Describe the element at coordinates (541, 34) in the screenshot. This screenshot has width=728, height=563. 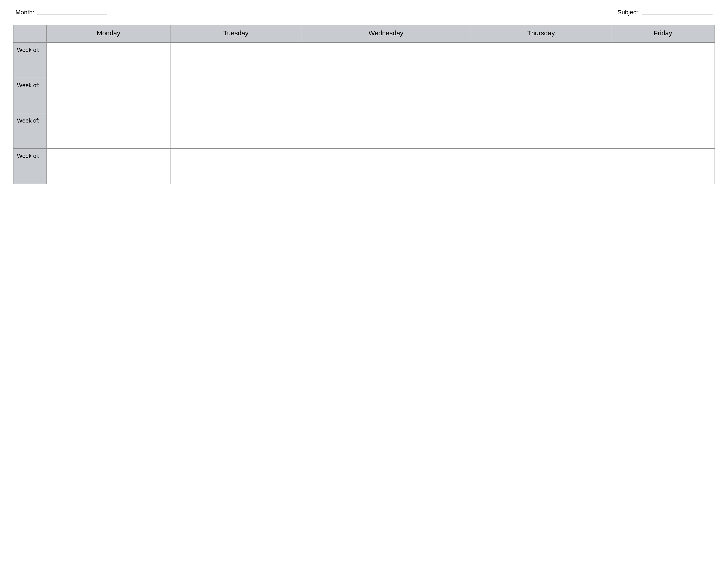
I see `header-cell-thursday: Thursday` at that location.